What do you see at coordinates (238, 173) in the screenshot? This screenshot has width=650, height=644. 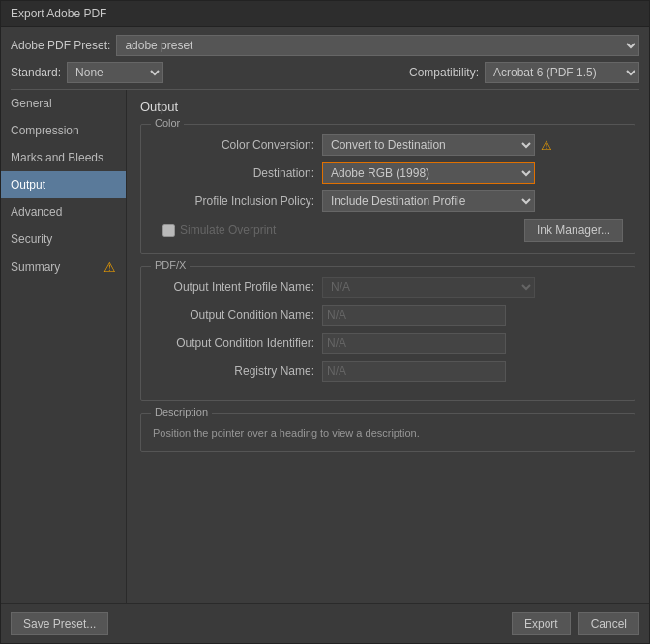 I see `destination-label: Destination:` at bounding box center [238, 173].